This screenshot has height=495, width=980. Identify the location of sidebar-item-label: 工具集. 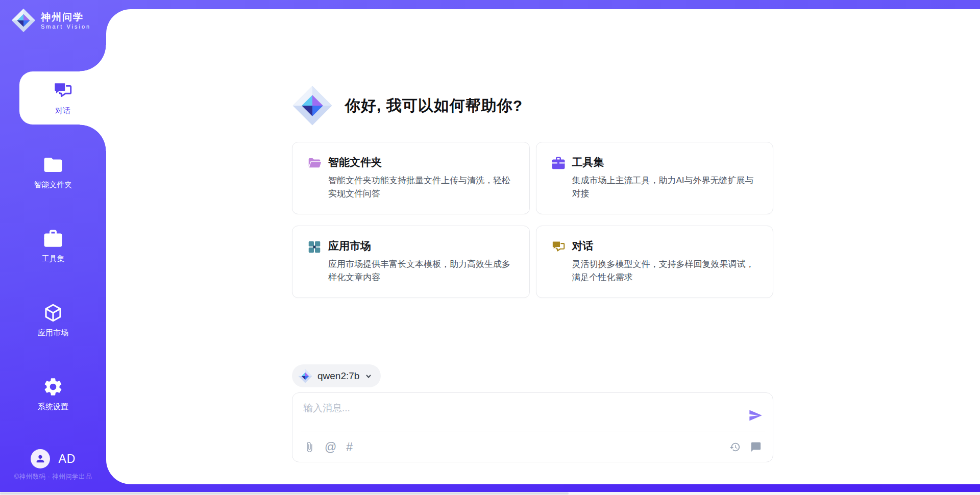
(53, 259).